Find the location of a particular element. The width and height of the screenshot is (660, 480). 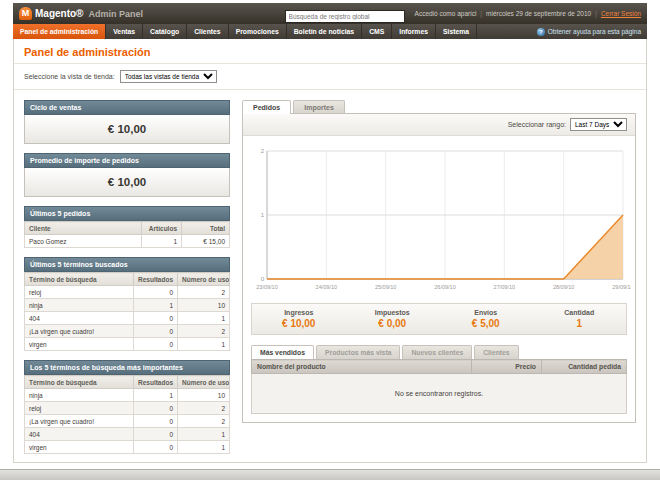

top-header: M Magento® Admin Panel Accedió como apar… is located at coordinates (330, 14).